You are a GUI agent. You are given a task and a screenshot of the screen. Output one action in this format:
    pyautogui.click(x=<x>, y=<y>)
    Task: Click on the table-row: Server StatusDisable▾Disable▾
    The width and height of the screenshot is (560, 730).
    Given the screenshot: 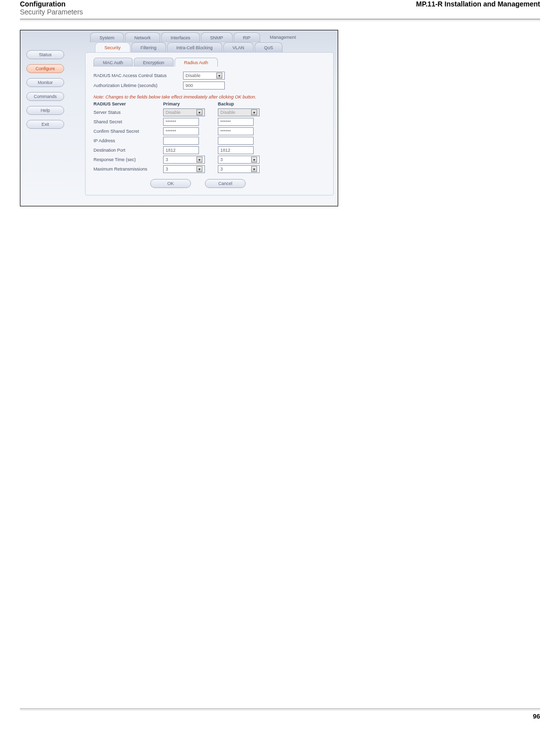 What is the action you would take?
    pyautogui.click(x=212, y=112)
    